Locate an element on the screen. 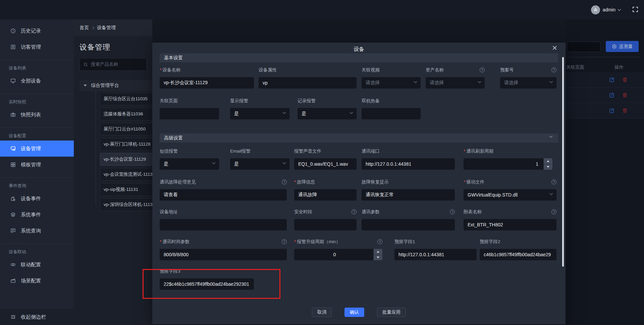 The height and width of the screenshot is (325, 644). batch-apply-button: 批量应用 is located at coordinates (391, 312).